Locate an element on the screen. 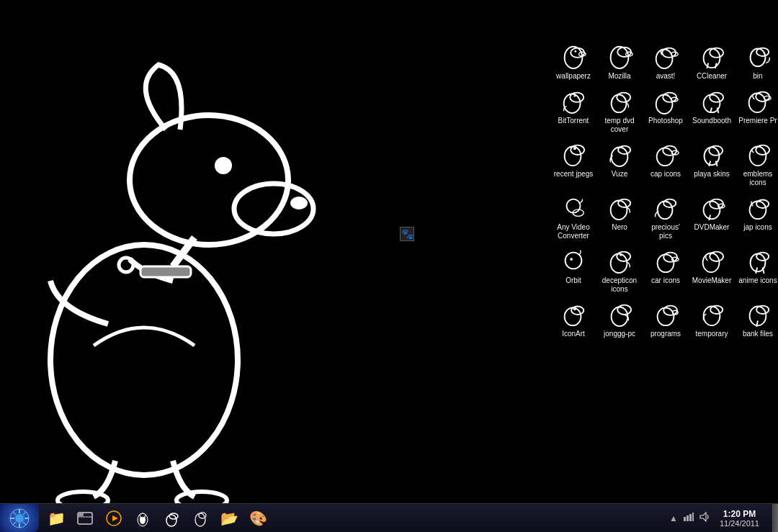  icon-nero: Nero is located at coordinates (620, 217).